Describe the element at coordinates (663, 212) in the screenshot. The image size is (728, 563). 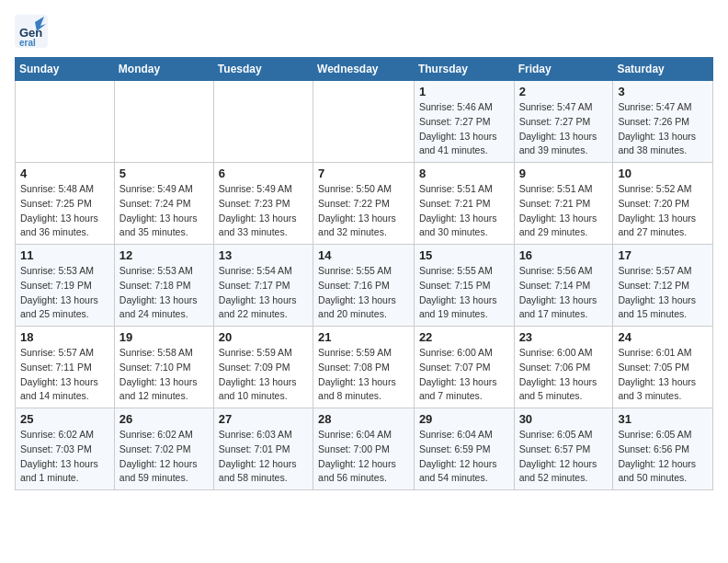
I see `day-info: Sunrise: 5:52 AM Sunset: 7:20 PM Dayligh…` at that location.